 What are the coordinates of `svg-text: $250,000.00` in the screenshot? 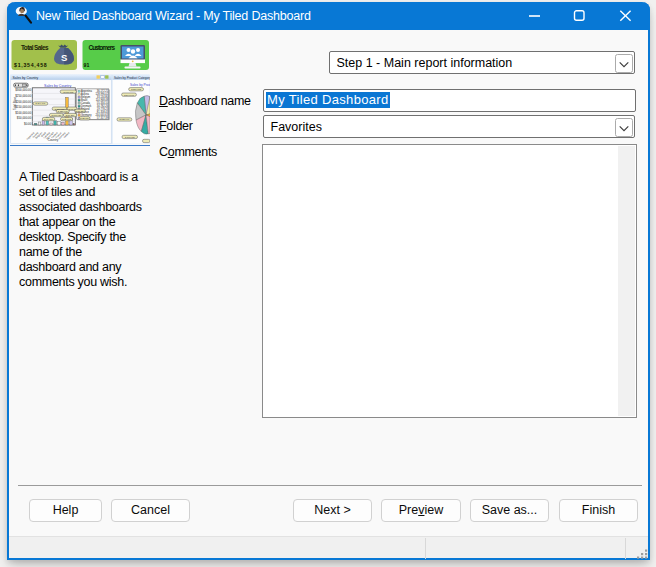 It's located at (23, 96).